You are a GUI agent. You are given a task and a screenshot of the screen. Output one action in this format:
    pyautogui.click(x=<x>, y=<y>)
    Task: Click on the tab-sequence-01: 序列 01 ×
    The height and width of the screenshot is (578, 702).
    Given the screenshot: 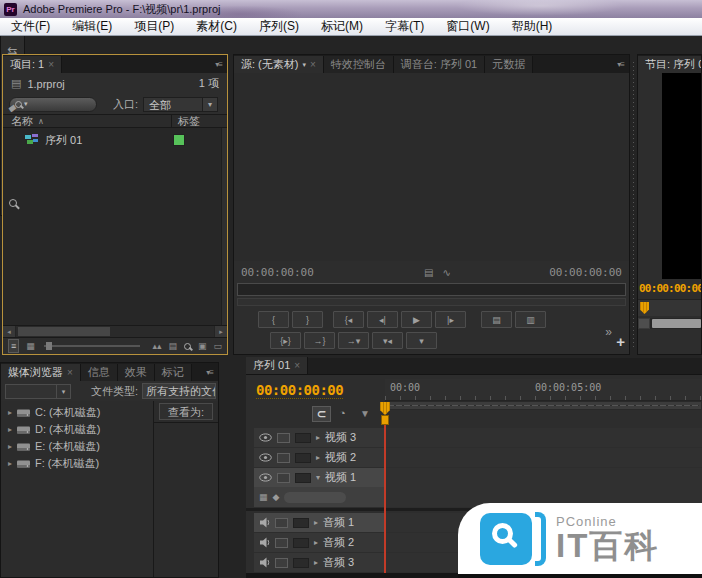 What is the action you would take?
    pyautogui.click(x=277, y=366)
    